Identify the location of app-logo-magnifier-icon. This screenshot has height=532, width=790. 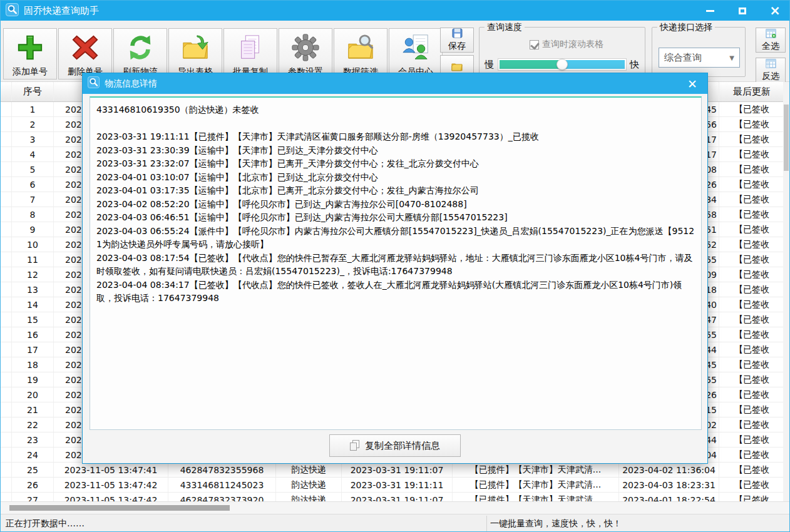
(13, 11).